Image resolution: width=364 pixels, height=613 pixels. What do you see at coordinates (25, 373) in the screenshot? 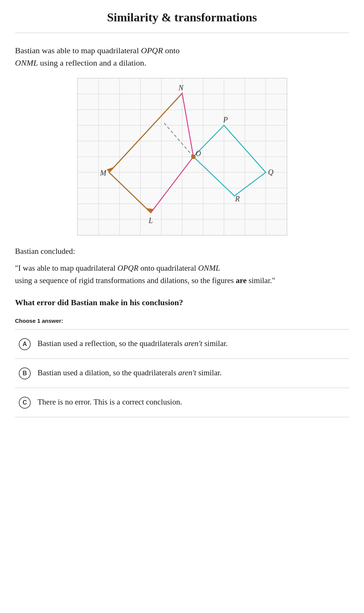
I see `answer-circle-b: B` at bounding box center [25, 373].